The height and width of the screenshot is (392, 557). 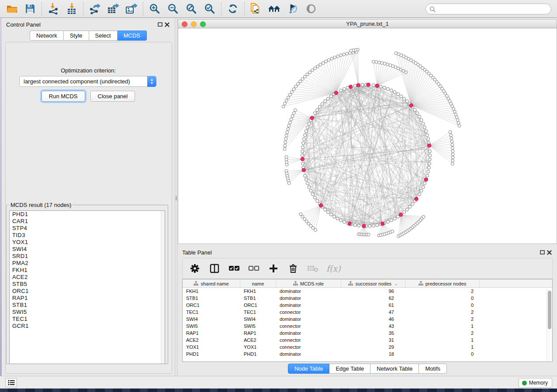 What do you see at coordinates (173, 9) in the screenshot?
I see `zoom-out-button` at bounding box center [173, 9].